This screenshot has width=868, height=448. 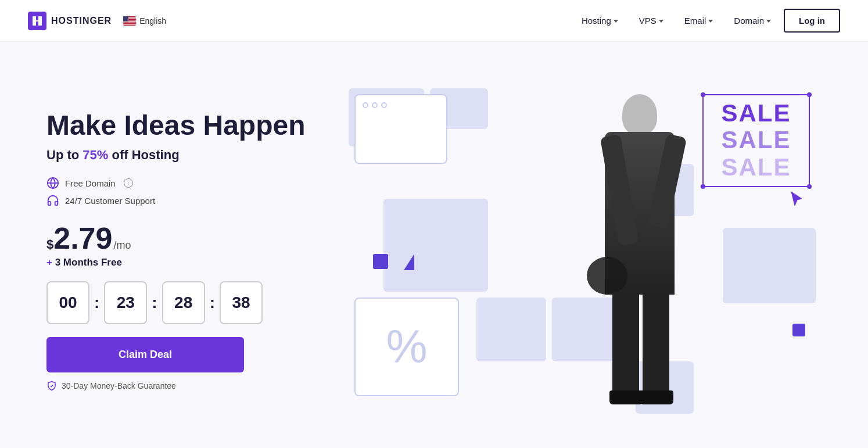 I want to click on countdown-hours: 00, so click(x=68, y=303).